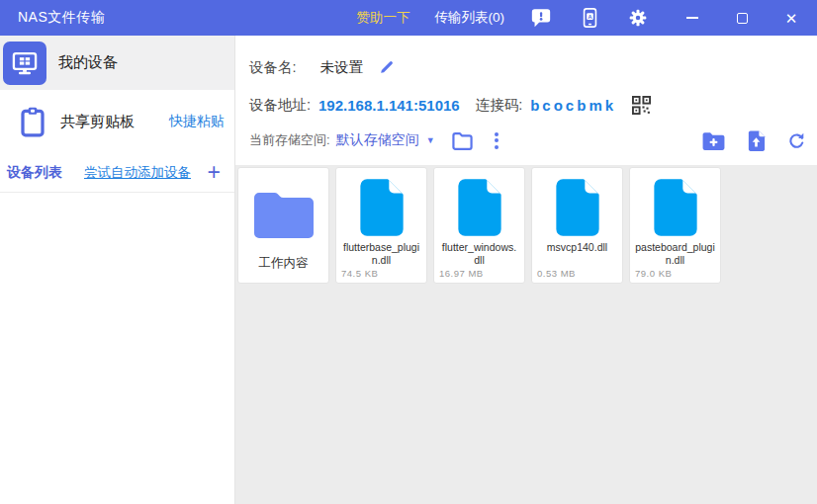 The width and height of the screenshot is (817, 504). What do you see at coordinates (638, 18) in the screenshot?
I see `settings-gear-icon` at bounding box center [638, 18].